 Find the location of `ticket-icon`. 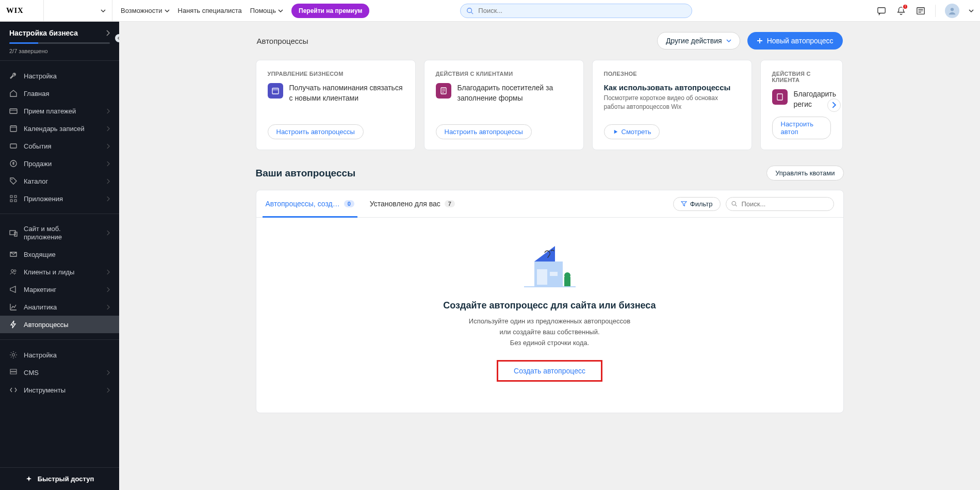

ticket-icon is located at coordinates (13, 146).